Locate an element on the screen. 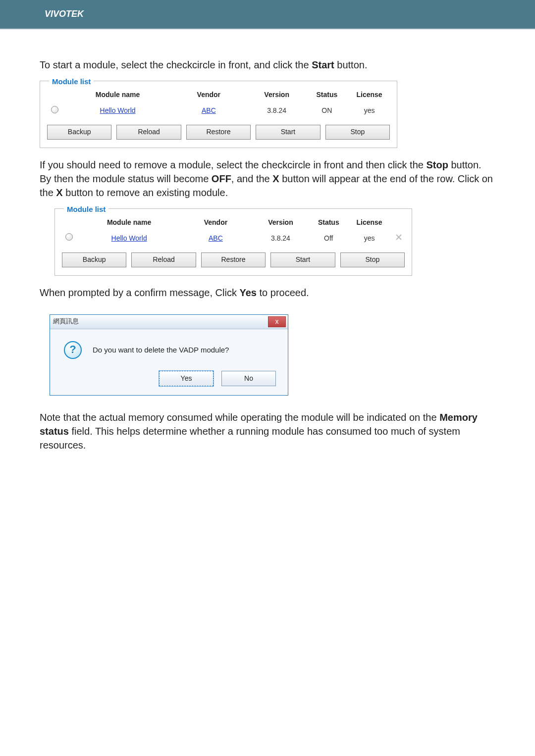 Image resolution: width=535 pixels, height=756 pixels. brand-label: VIVOTEK is located at coordinates (64, 14).